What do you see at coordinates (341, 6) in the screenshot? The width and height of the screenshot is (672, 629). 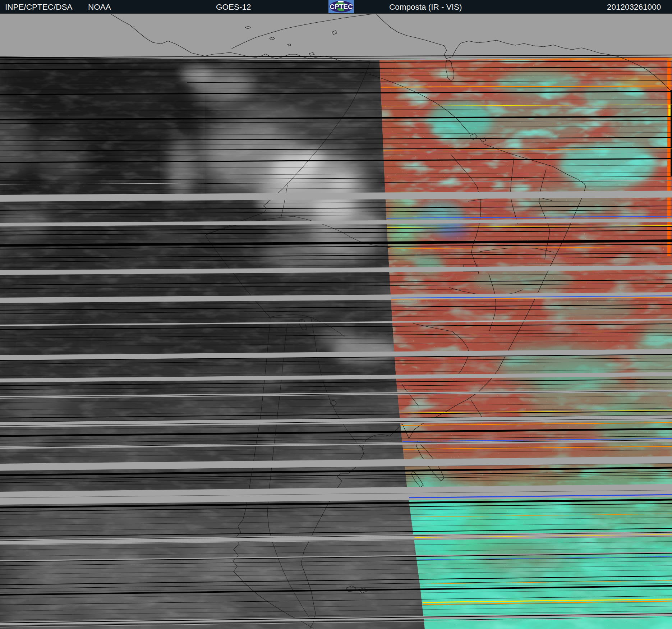 I see `svg-text: CPTEC` at bounding box center [341, 6].